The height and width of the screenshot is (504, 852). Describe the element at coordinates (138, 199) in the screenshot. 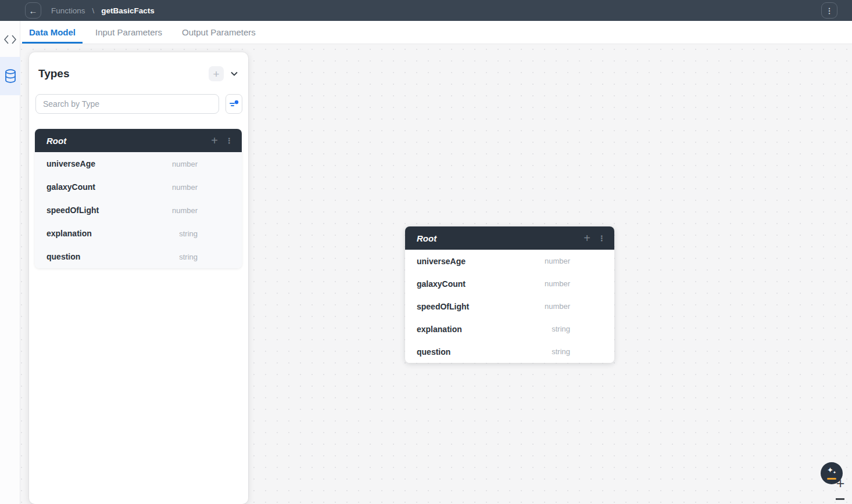

I see `panel-type-card-root: Root + ⋮ universeAge number galaxyCount …` at that location.